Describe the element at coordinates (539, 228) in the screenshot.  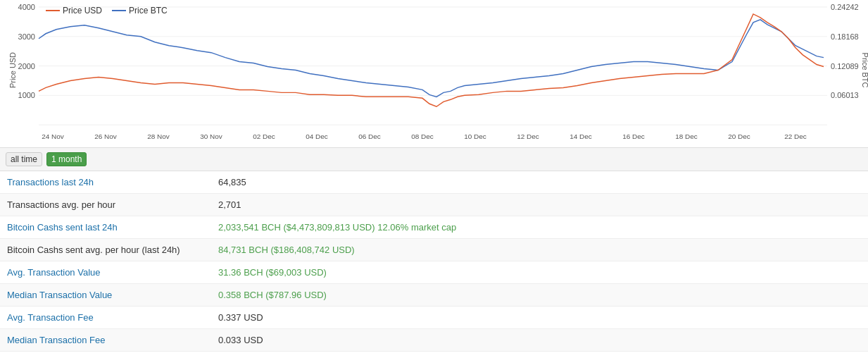
I see `stat-value: 2,033,541 BCH ($4,473,809,813 USD) 12.06…` at that location.